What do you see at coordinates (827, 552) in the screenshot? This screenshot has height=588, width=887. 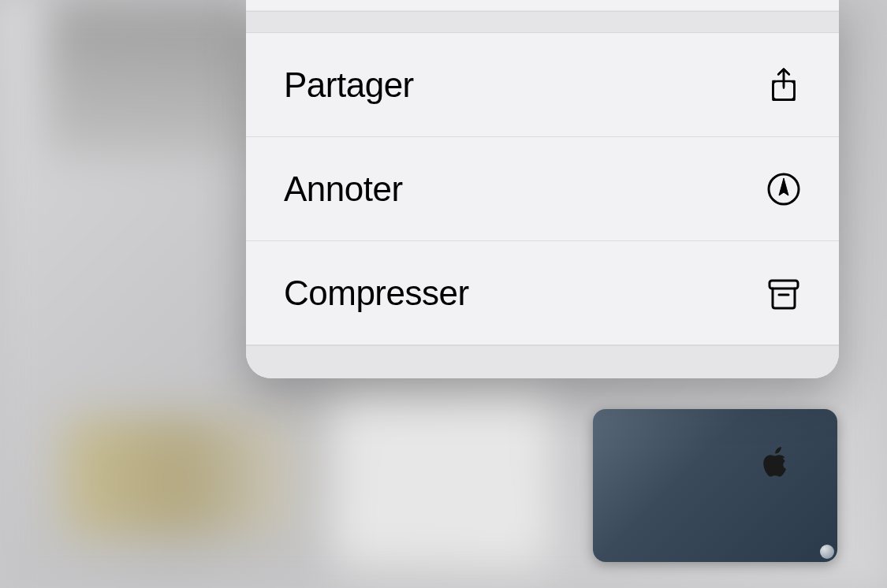 I see `thumbnail-corner-indicator` at bounding box center [827, 552].